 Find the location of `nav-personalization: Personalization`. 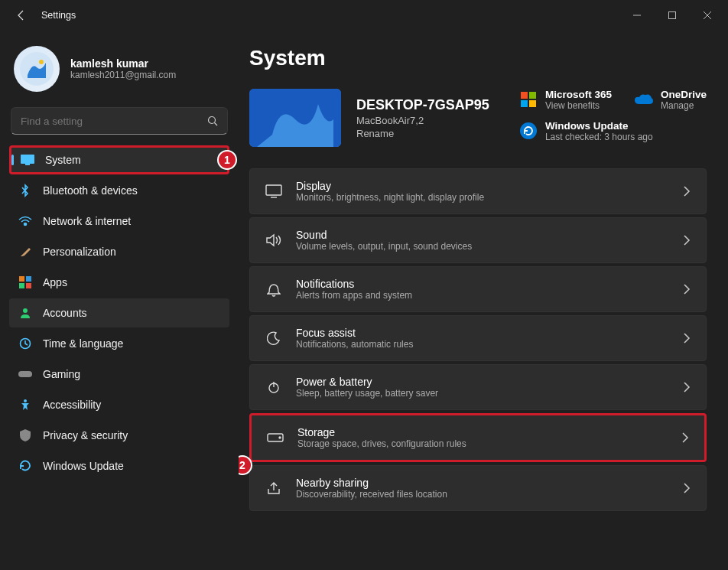

nav-personalization: Personalization is located at coordinates (119, 252).